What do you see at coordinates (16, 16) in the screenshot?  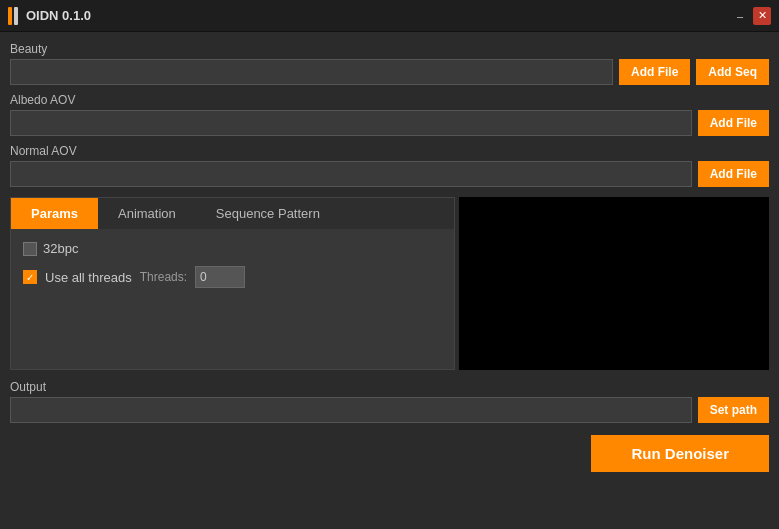 I see `logo-bar-white` at bounding box center [16, 16].